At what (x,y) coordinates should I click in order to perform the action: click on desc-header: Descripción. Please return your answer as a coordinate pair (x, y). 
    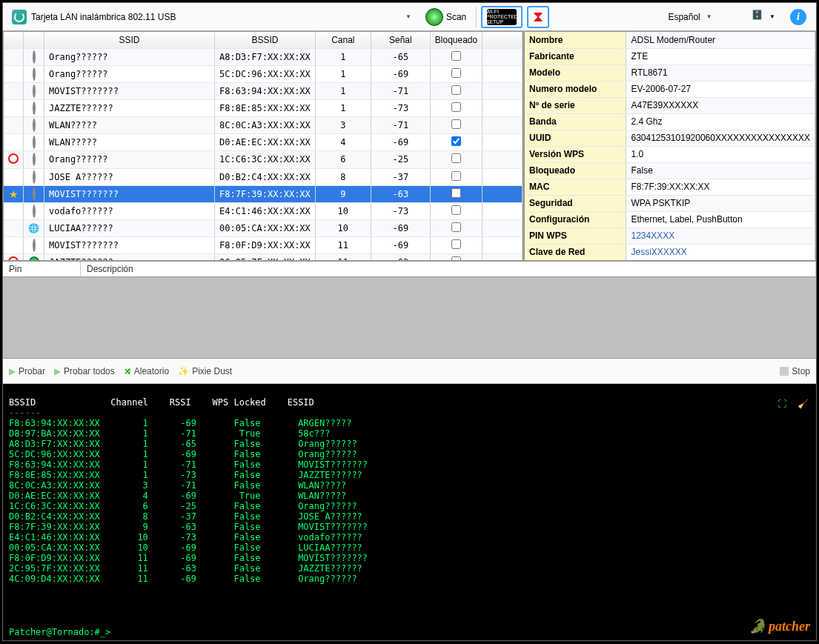
    Looking at the image, I should click on (448, 269).